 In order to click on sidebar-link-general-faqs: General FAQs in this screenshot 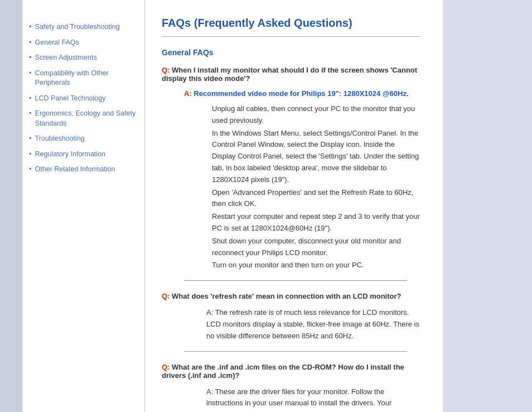, I will do `click(57, 43)`.